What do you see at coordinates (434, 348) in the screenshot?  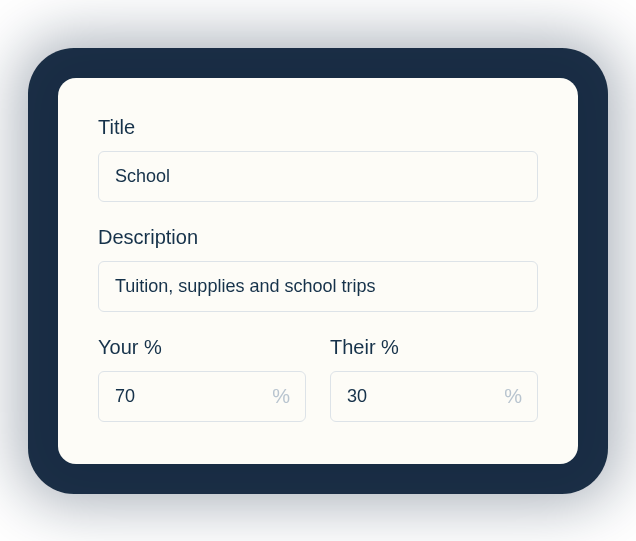 I see `their-percent-label: Their %` at bounding box center [434, 348].